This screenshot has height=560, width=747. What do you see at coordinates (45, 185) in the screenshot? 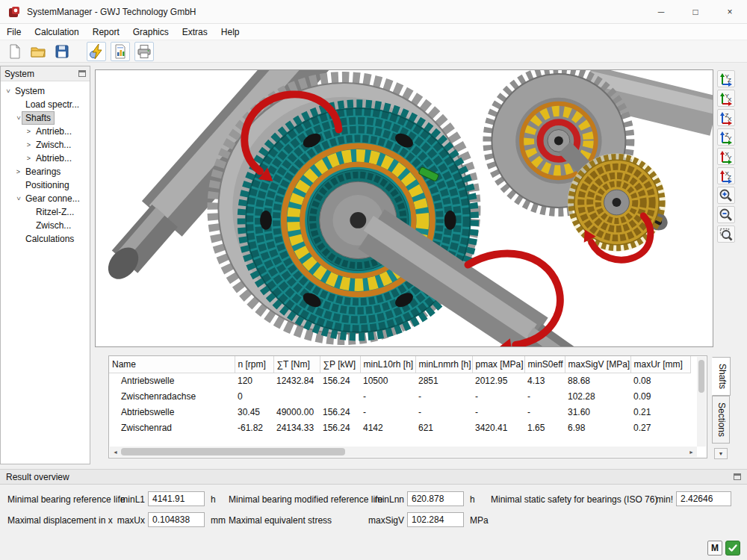
I see `tree-item-positioning: > Positioning` at bounding box center [45, 185].